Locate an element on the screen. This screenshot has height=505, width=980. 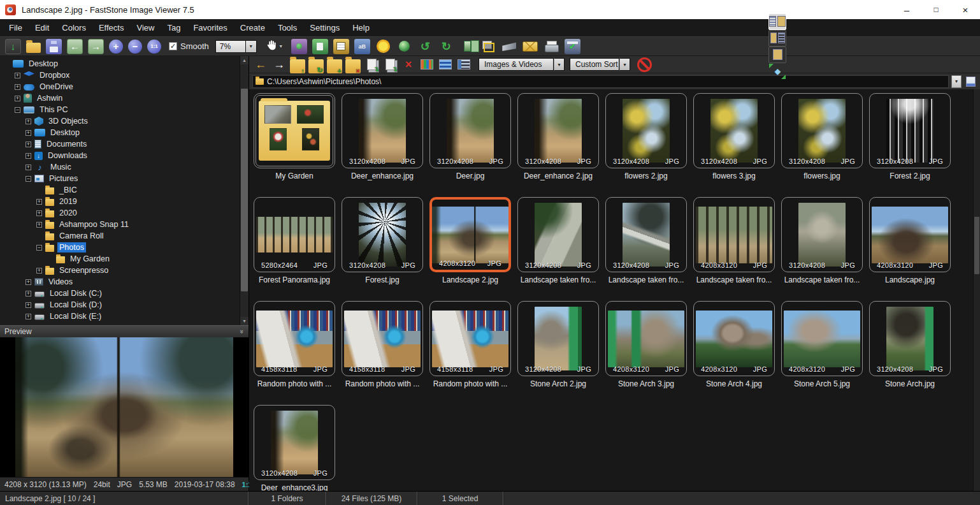
zoom-in-icon: + is located at coordinates (116, 47).